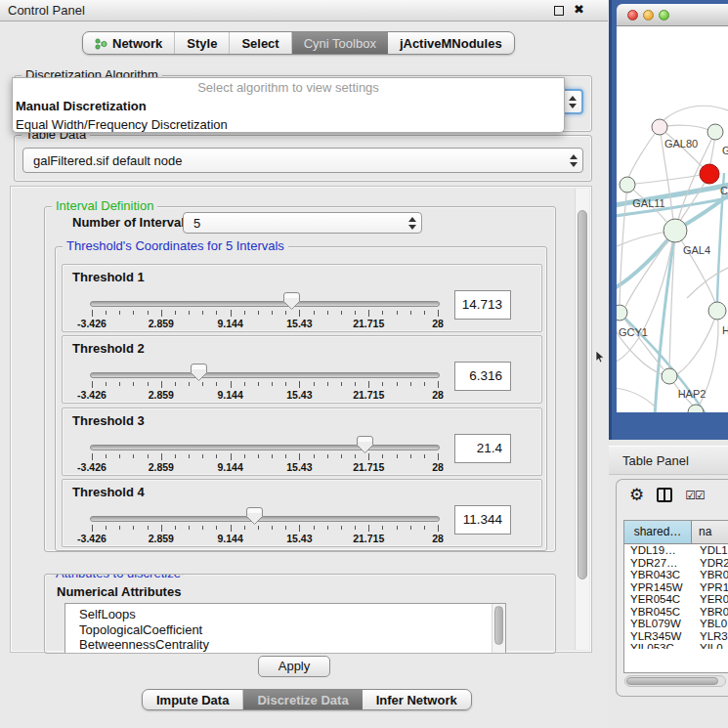 This screenshot has height=728, width=728. Describe the element at coordinates (304, 11) in the screenshot. I see `control-panel-titlebar: Control Panel ✖` at that location.